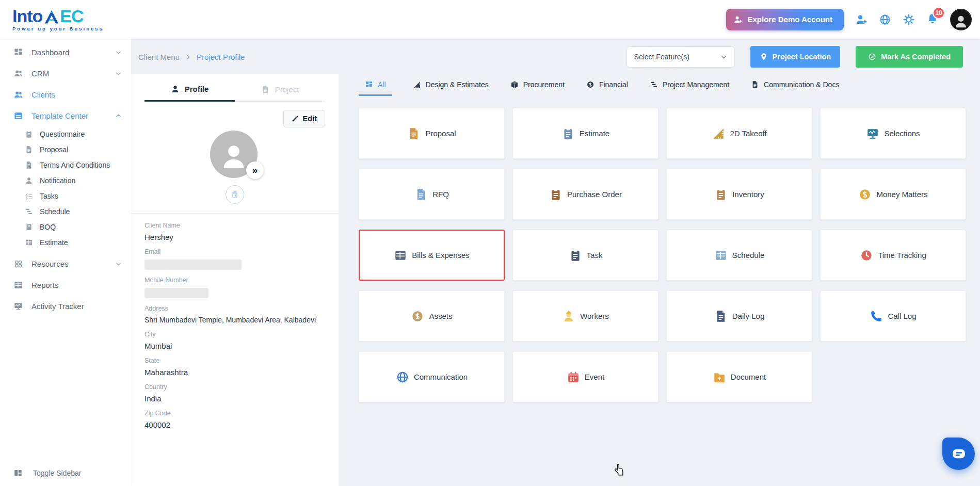 This screenshot has width=980, height=486. I want to click on delete-avatar-button, so click(235, 195).